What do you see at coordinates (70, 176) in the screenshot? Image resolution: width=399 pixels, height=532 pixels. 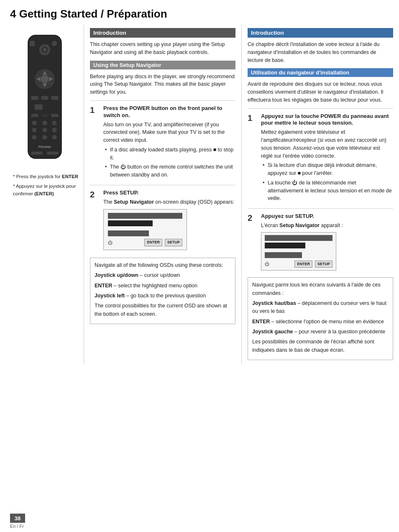 I see `sidebar-note1-bold: ENTER` at bounding box center [70, 176].